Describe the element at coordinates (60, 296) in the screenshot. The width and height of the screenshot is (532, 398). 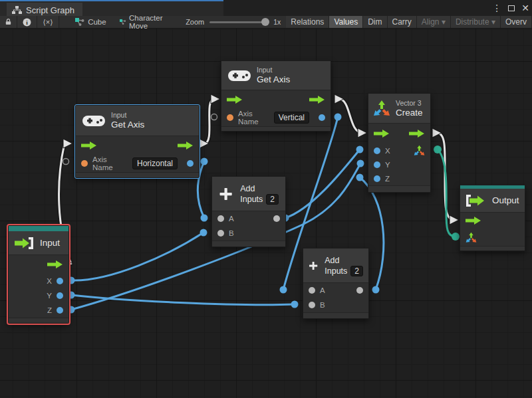
I see `output-port-y` at that location.